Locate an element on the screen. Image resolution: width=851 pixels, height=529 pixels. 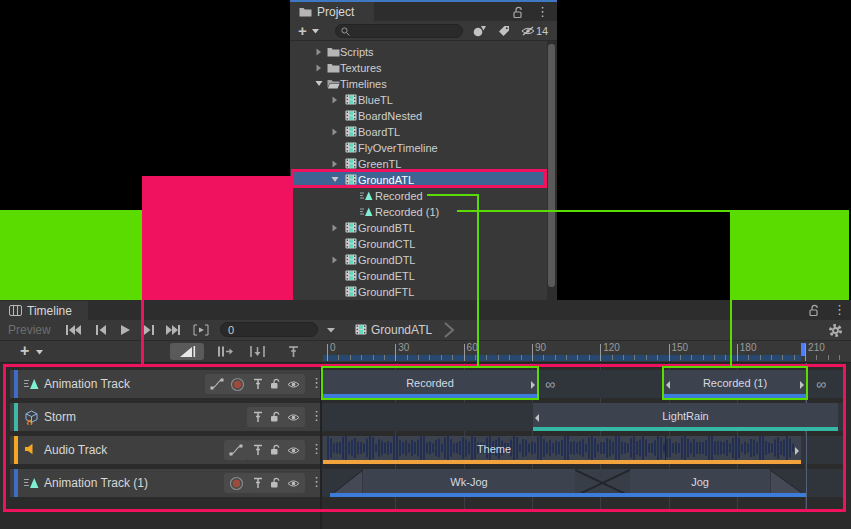
mix-mode-button is located at coordinates (187, 352).